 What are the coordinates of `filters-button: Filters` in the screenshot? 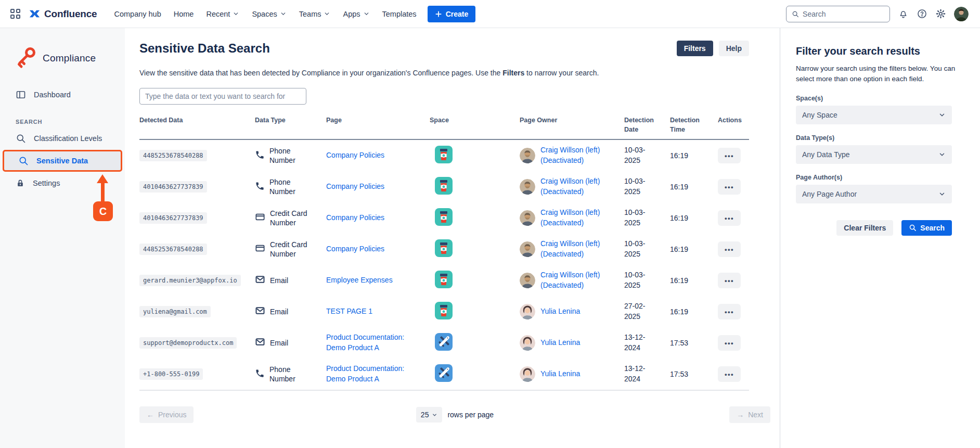 It's located at (695, 48).